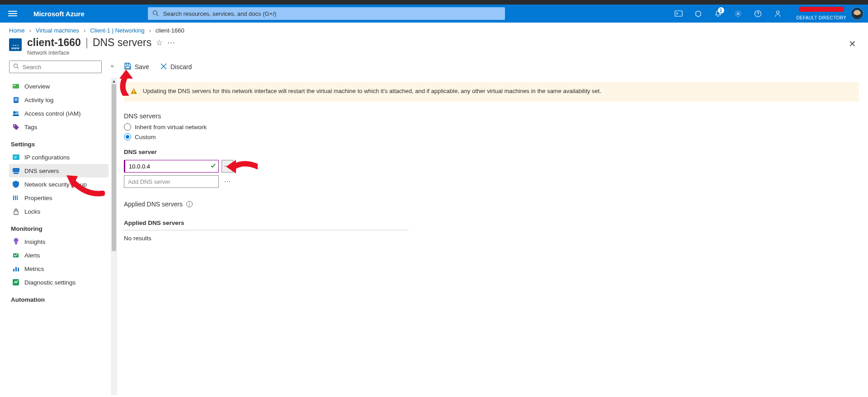 Image resolution: width=868 pixels, height=397 pixels. What do you see at coordinates (171, 166) in the screenshot?
I see `dns-server-input` at bounding box center [171, 166].